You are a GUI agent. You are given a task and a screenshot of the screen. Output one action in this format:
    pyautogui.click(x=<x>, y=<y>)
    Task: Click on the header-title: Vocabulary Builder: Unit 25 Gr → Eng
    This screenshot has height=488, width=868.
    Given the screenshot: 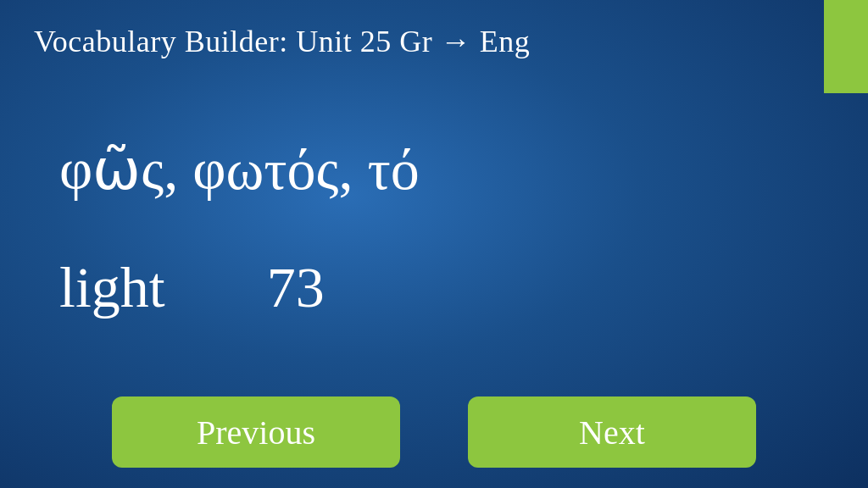 What is the action you would take?
    pyautogui.click(x=281, y=42)
    